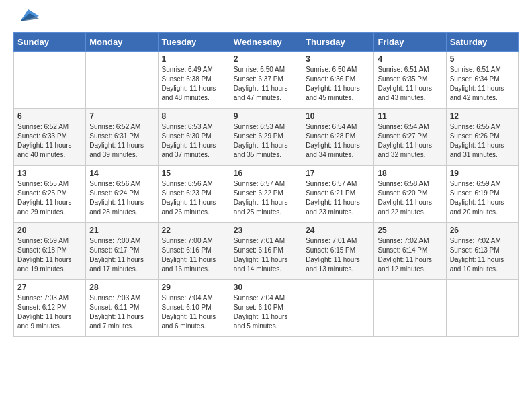 This screenshot has width=532, height=411. I want to click on day-number: 28, so click(122, 287).